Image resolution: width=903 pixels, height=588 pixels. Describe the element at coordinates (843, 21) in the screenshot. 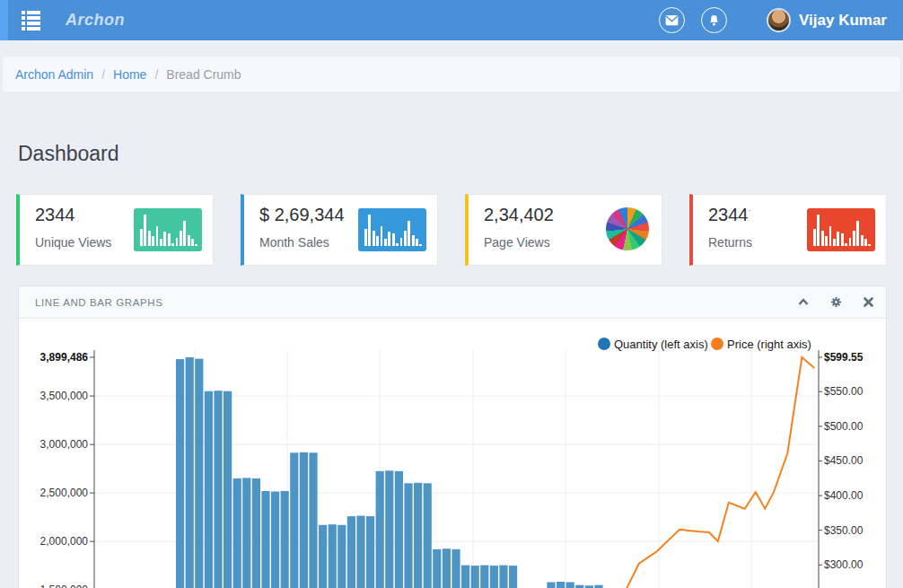

I see `user-name: Vijay Kumar` at that location.